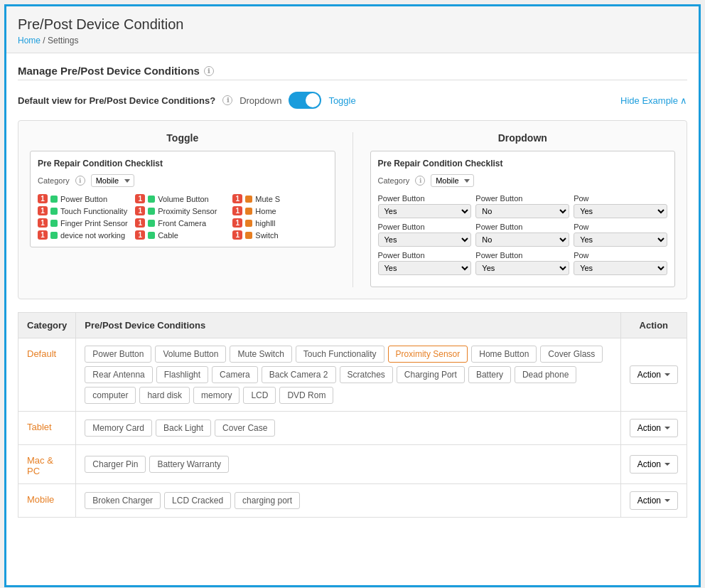 The height and width of the screenshot is (588, 705). Describe the element at coordinates (352, 428) in the screenshot. I see `table-row: TabletMemory CardBack LightCover CaseAct…` at that location.